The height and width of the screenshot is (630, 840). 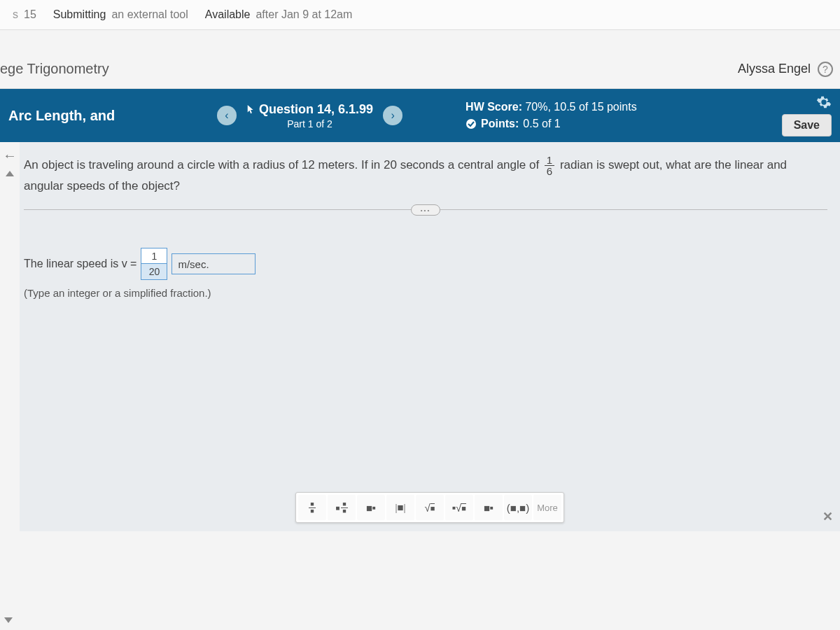 What do you see at coordinates (312, 507) in the screenshot?
I see `fraction-tool: ■■` at bounding box center [312, 507].